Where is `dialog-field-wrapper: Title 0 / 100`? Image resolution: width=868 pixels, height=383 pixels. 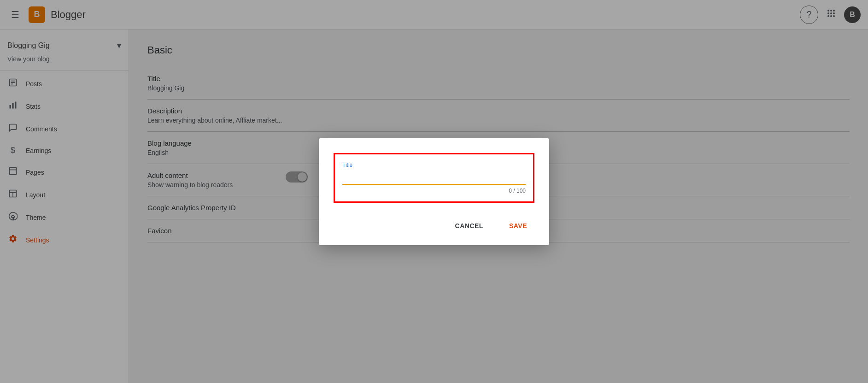
dialog-field-wrapper: Title 0 / 100 is located at coordinates (434, 178).